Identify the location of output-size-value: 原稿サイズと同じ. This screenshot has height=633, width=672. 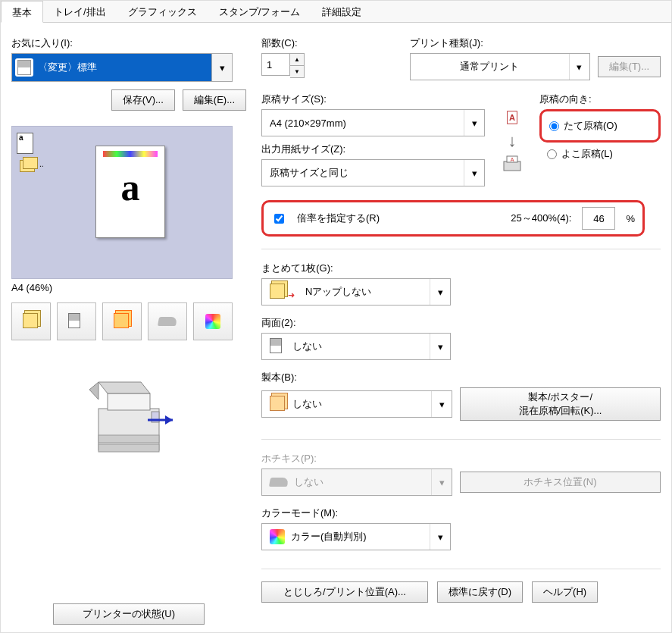
(309, 173).